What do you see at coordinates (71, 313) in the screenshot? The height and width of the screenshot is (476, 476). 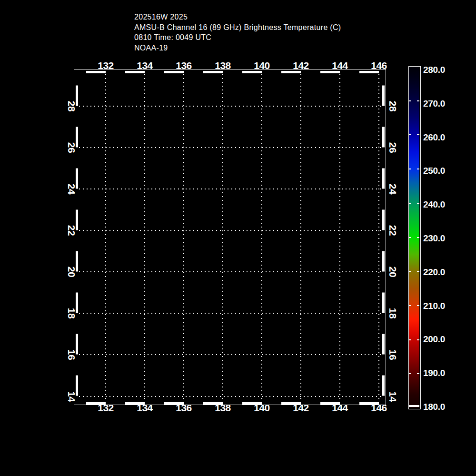 I see `y-tick-label-left: 18` at bounding box center [71, 313].